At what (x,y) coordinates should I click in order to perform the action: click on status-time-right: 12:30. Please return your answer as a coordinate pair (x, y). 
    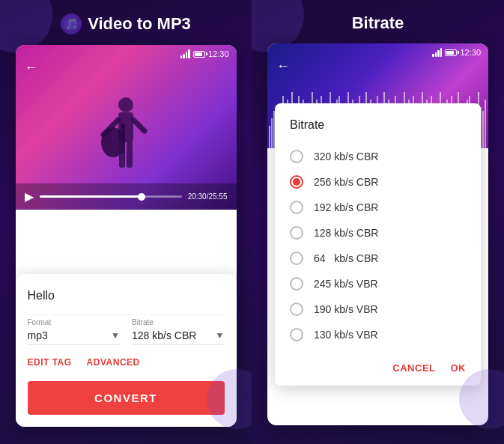
    Looking at the image, I should click on (470, 52).